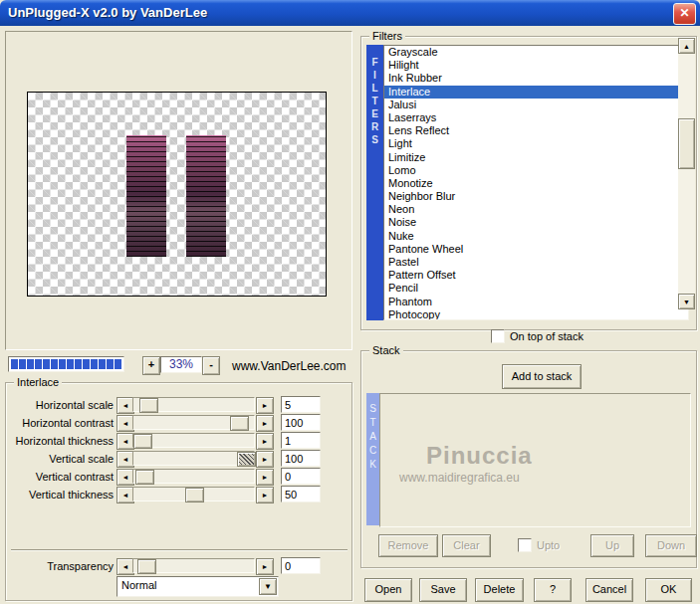 The height and width of the screenshot is (604, 700). Describe the element at coordinates (536, 249) in the screenshot. I see `filter-item: Pantone Wheel` at that location.